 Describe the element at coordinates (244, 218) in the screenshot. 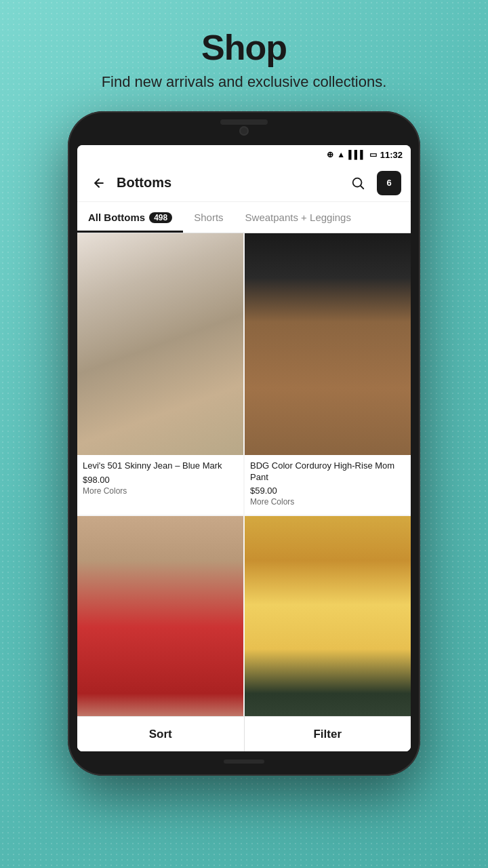

I see `tabs-bar: All Bottoms 498 Shorts Sweatpants + Legg…` at that location.